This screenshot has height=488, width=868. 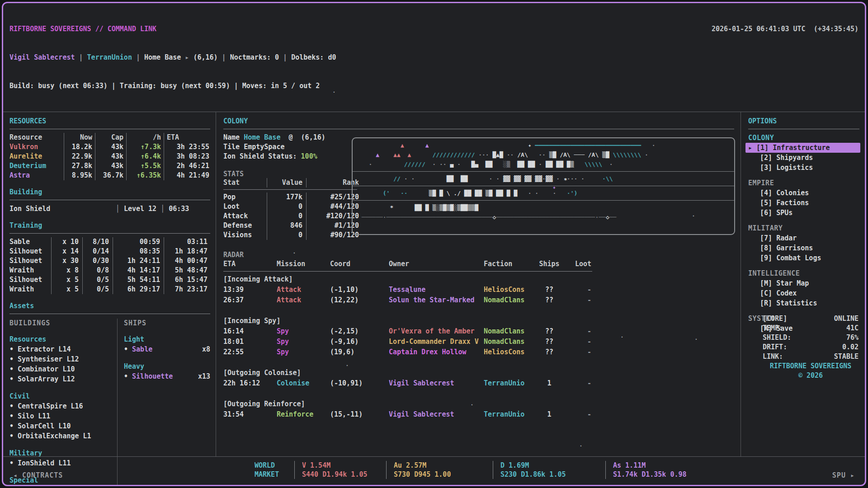 What do you see at coordinates (110, 137) in the screenshot?
I see `resources-header: ResourceNowCap/hETA` at bounding box center [110, 137].